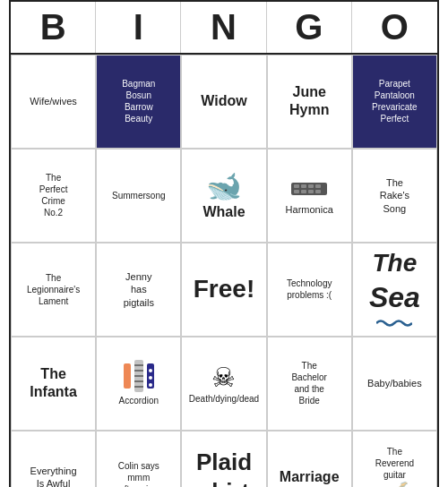  What do you see at coordinates (394, 27) in the screenshot?
I see `letter-o: O` at bounding box center [394, 27].